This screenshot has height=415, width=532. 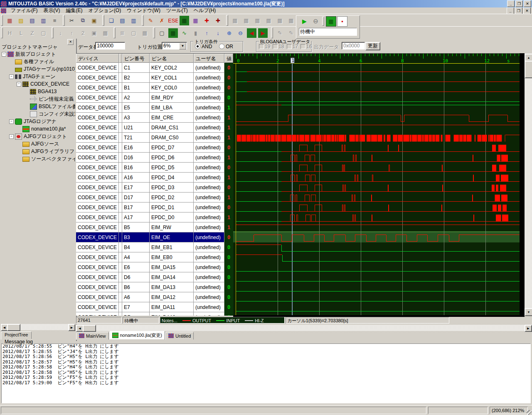 What do you see at coordinates (71, 328) in the screenshot?
I see `scroll-right-icon: ▶` at bounding box center [71, 328].